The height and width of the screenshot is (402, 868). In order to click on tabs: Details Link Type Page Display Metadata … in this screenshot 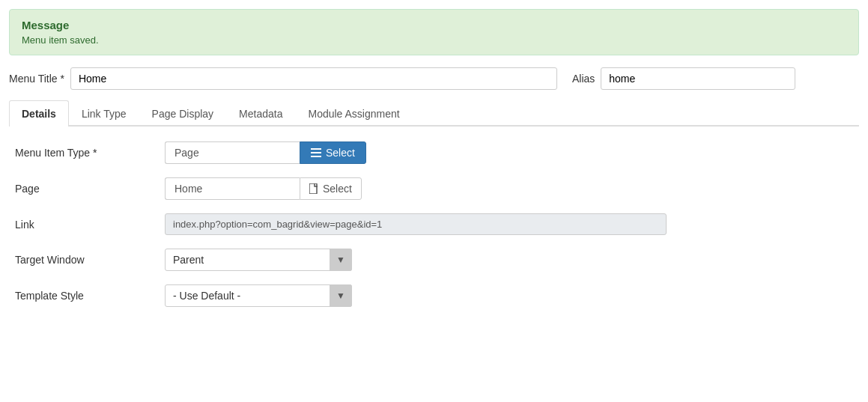, I will do `click(434, 114)`.